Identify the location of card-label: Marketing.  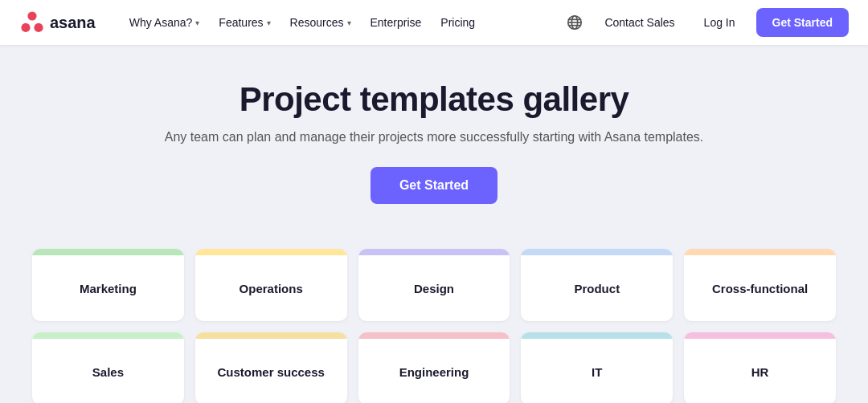
(108, 289).